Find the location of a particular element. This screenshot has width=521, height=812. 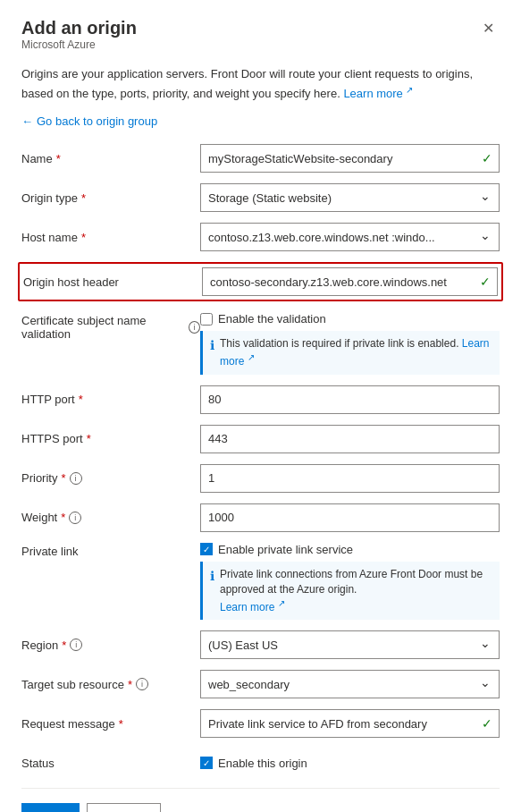

panel-subtitle: Microsoft Azure is located at coordinates (79, 45).